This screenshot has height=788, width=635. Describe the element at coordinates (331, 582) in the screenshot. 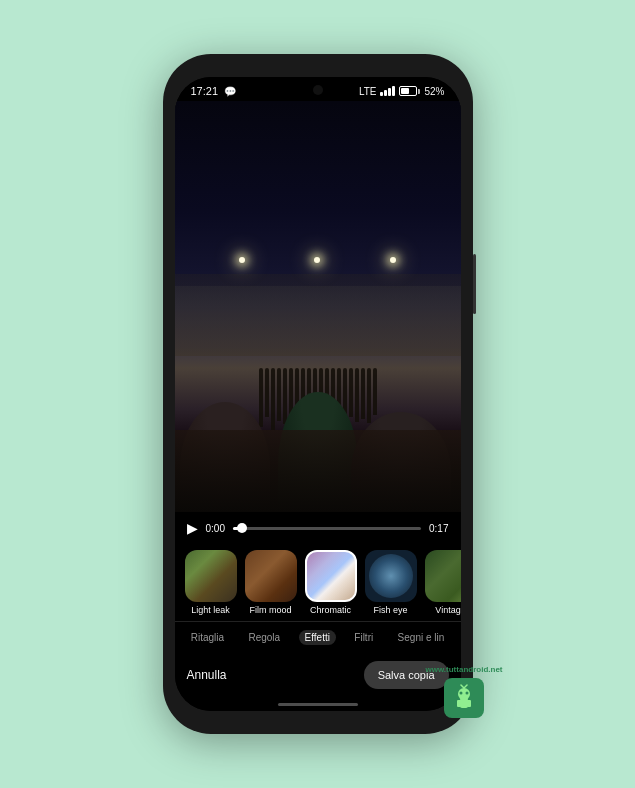

I see `effect-chromatic: Chromatic` at that location.